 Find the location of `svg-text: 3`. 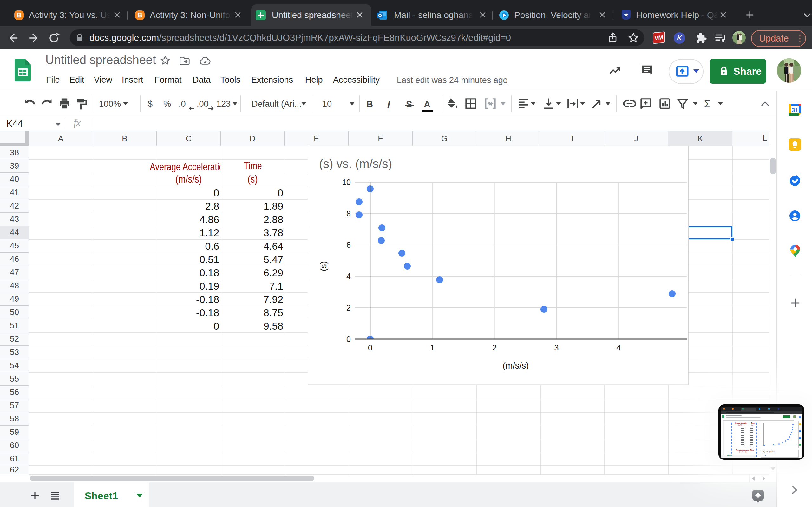

svg-text: 3 is located at coordinates (556, 347).